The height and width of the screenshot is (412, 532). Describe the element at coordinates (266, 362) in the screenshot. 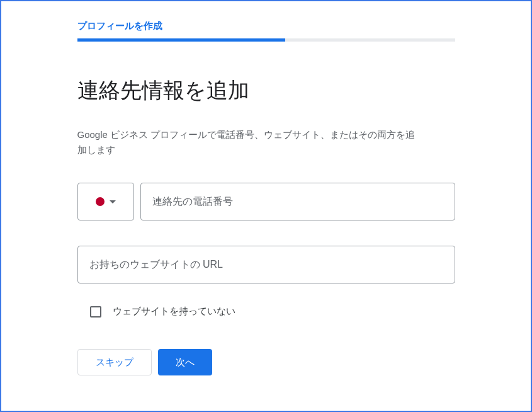

I see `button-row: スキップ 次へ` at that location.